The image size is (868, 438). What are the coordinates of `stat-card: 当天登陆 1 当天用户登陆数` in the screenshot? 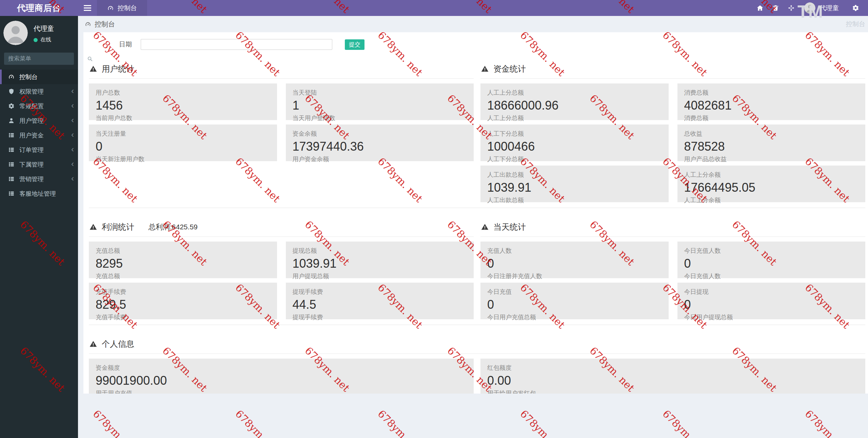 It's located at (380, 102).